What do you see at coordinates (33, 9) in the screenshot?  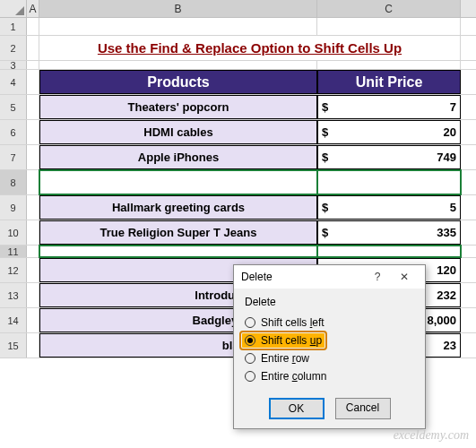 I see `col-header-a: A` at bounding box center [33, 9].